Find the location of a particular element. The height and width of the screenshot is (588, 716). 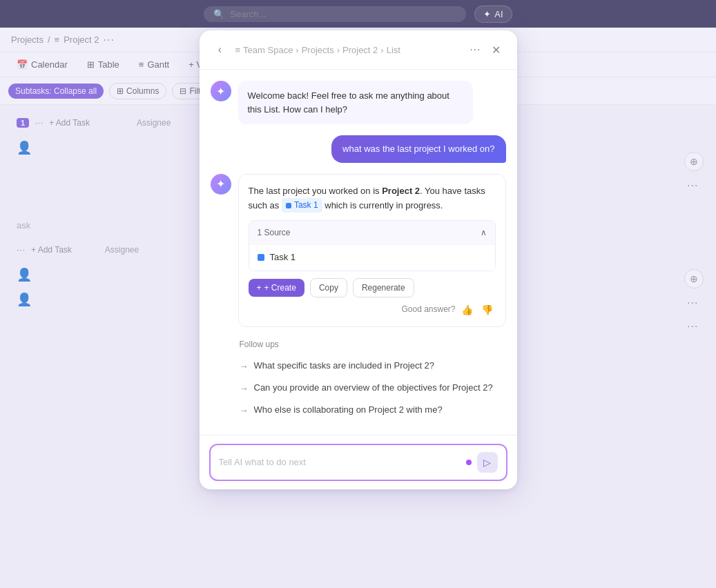

response-text: The last project you worked on is Projec… is located at coordinates (372, 199).